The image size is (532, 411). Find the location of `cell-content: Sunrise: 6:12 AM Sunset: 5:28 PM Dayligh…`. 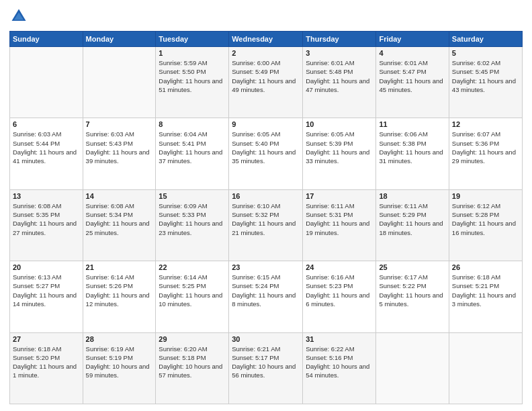

cell-content: Sunrise: 6:12 AM Sunset: 5:28 PM Dayligh… is located at coordinates (486, 219).